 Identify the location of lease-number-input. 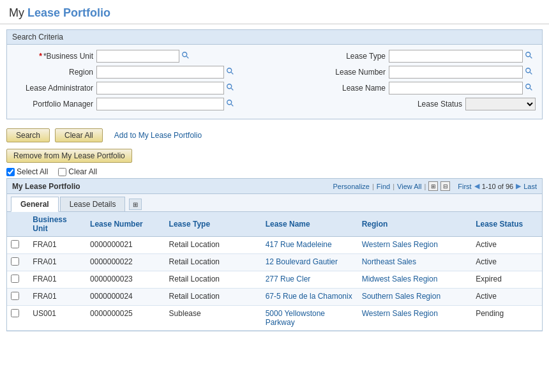
(456, 72).